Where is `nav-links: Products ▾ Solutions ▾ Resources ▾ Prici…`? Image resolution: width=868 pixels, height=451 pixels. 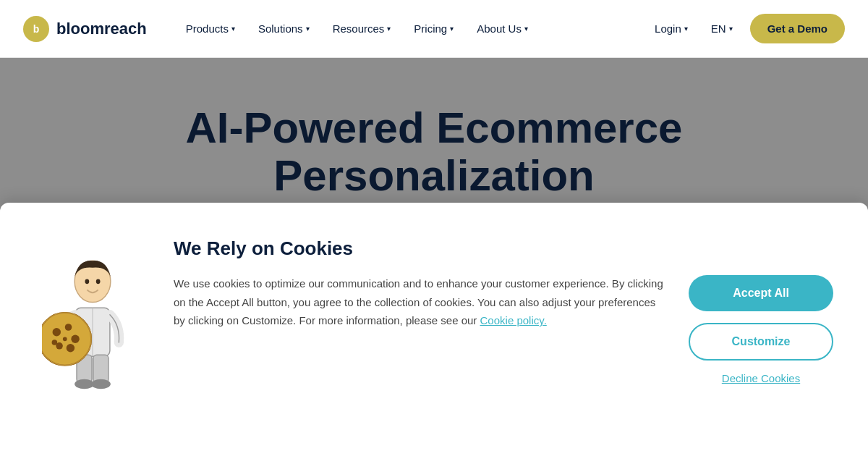
nav-links: Products ▾ Solutions ▾ Resources ▾ Prici… is located at coordinates (357, 29).